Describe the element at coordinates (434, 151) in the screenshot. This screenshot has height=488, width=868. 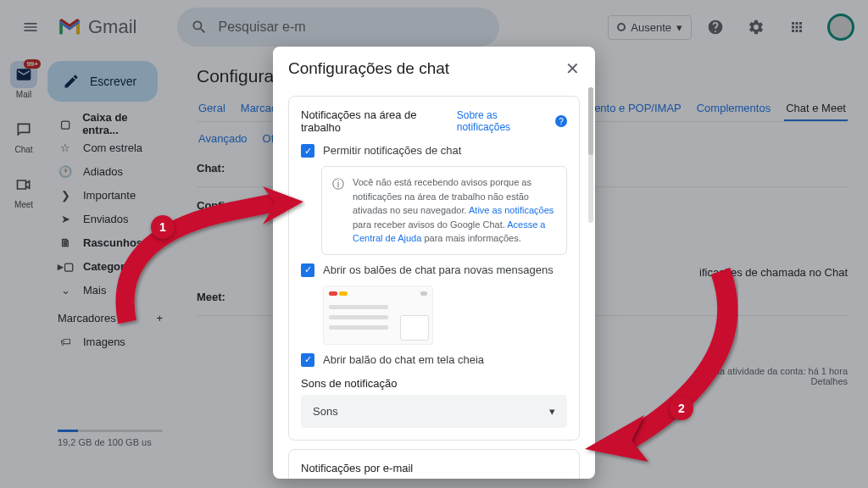
I see `allow-notifications-checkbox: ✓ Permitir notificações de chat` at that location.